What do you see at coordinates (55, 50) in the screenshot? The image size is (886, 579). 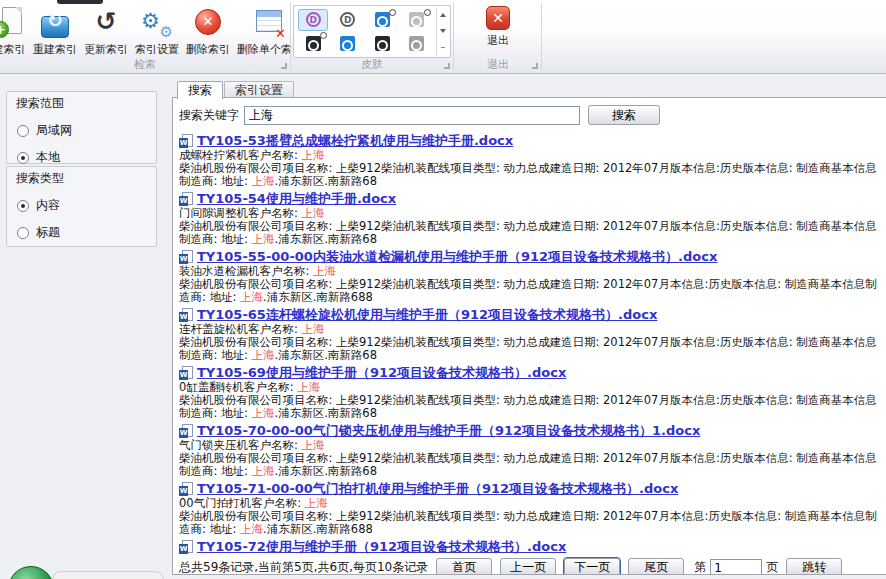 I see `ribbon-button-label: 重建索引` at bounding box center [55, 50].